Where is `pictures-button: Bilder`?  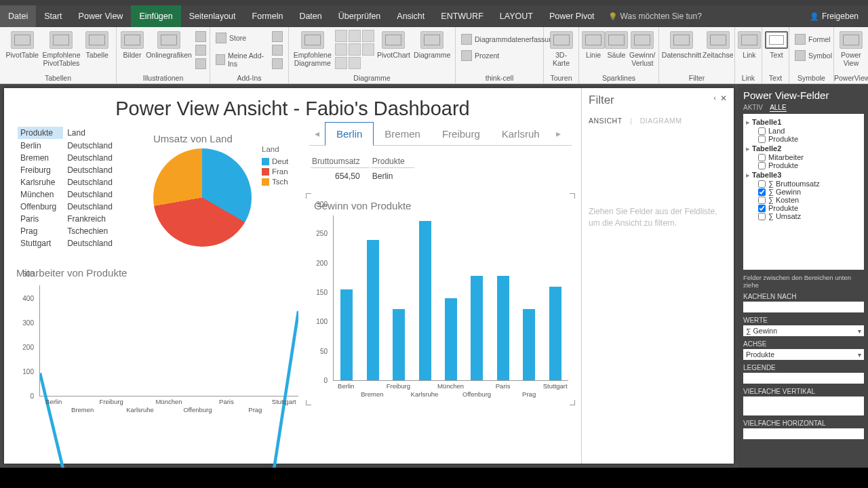 pictures-button: Bilder is located at coordinates (132, 45).